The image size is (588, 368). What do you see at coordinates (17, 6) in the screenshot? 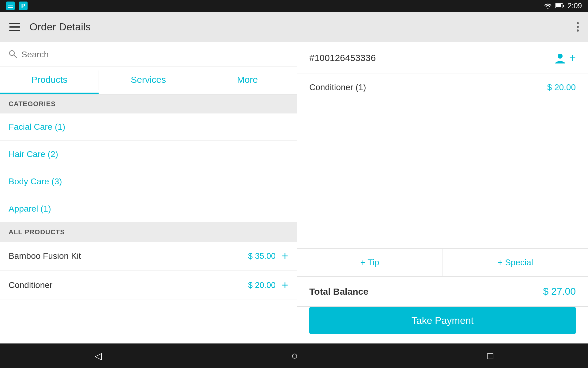
I see `status-bar-left: P` at bounding box center [17, 6].